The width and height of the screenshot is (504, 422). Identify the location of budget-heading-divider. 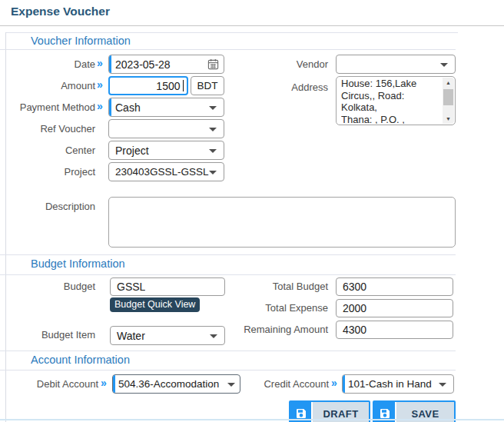
(227, 275).